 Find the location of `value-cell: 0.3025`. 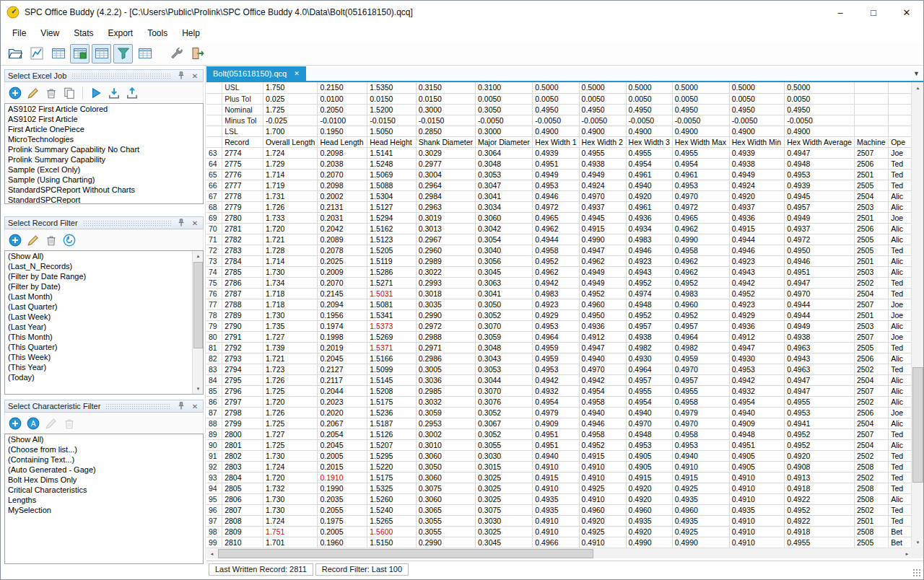

value-cell: 0.3025 is located at coordinates (504, 488).